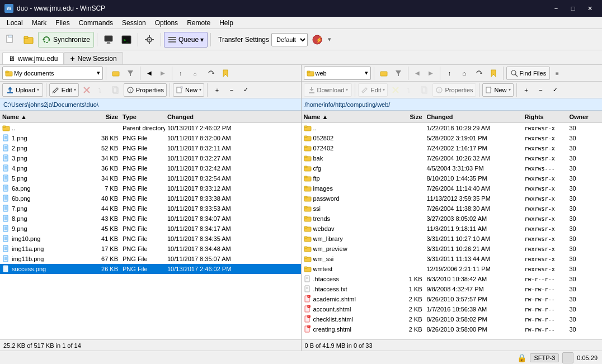  What do you see at coordinates (398, 73) in the screenshot?
I see `right-btn-filter` at bounding box center [398, 73].